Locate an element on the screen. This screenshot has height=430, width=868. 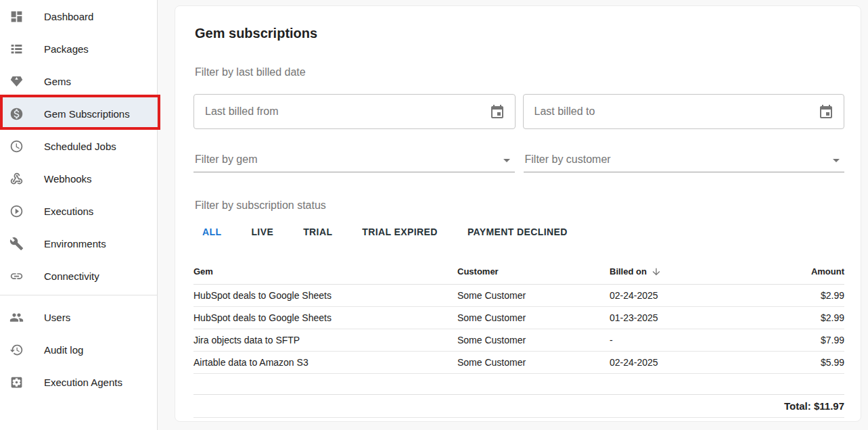
table-total-row: Total: $11.97 is located at coordinates (519, 406).